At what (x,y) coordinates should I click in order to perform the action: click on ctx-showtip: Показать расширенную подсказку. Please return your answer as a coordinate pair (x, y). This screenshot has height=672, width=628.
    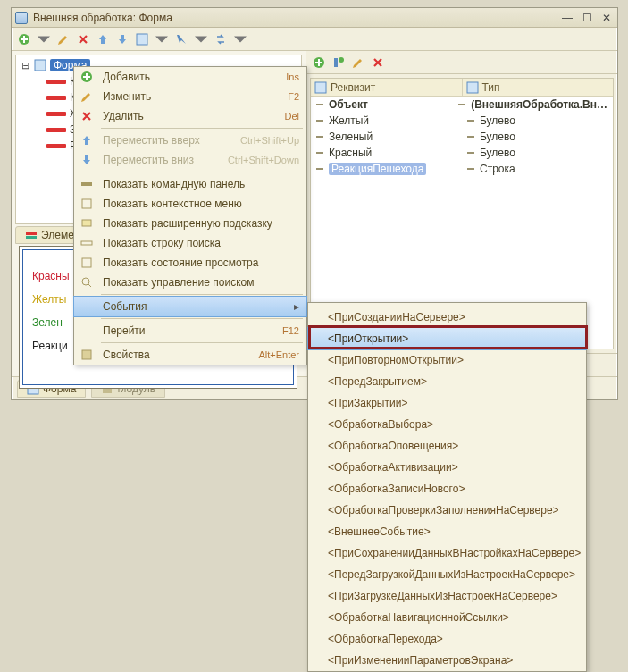
    Looking at the image, I should click on (190, 223).